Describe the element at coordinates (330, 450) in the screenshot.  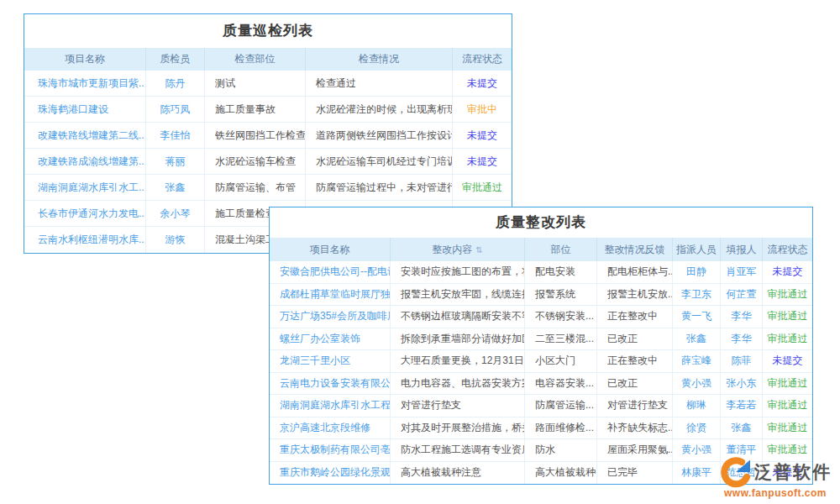
I see `project-name-link: 重庆太极制药有限公司亳州中...` at that location.